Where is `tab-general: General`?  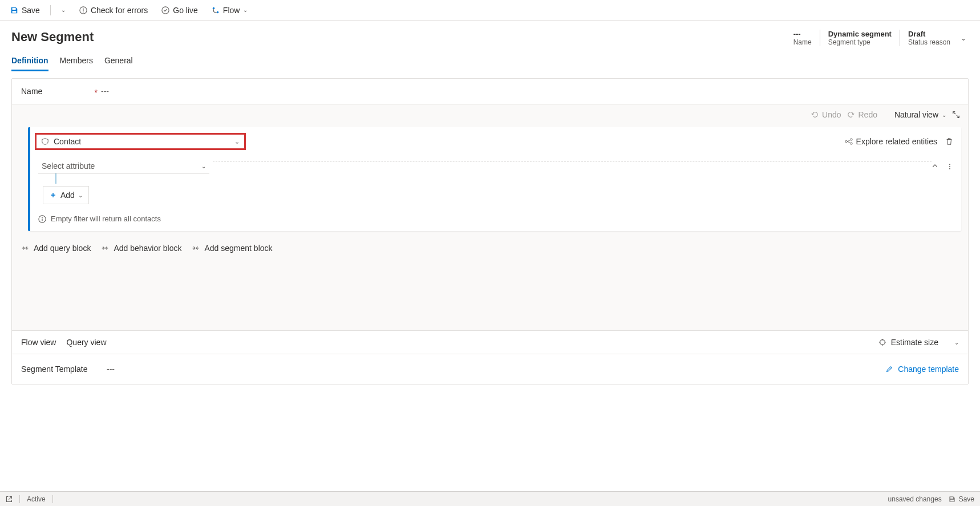
tab-general: General is located at coordinates (119, 62).